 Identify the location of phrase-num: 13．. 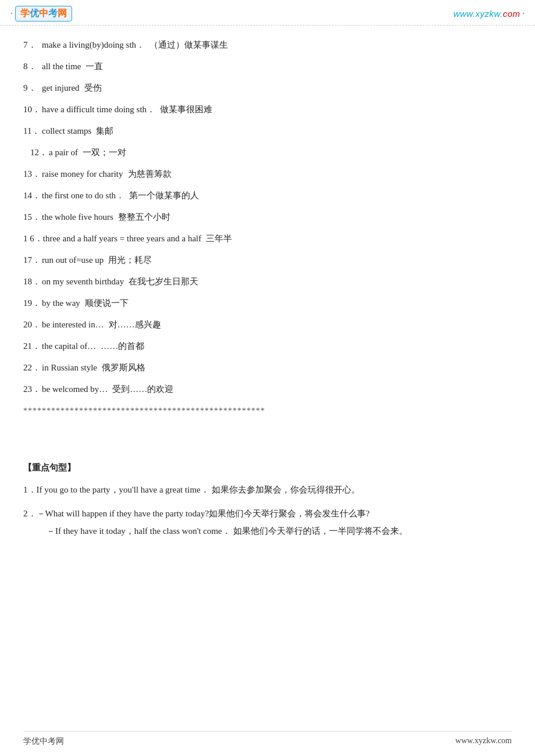
(33, 174).